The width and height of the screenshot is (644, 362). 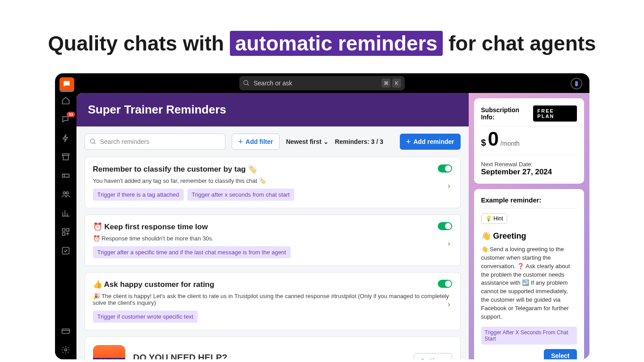 I want to click on bulb-icon: 💡, so click(x=488, y=219).